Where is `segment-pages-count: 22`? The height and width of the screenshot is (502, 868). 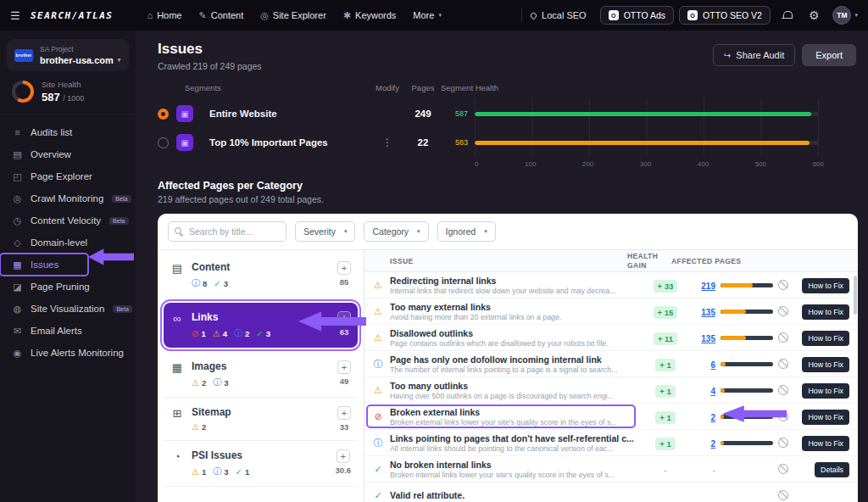
segment-pages-count: 22 is located at coordinates (423, 142).